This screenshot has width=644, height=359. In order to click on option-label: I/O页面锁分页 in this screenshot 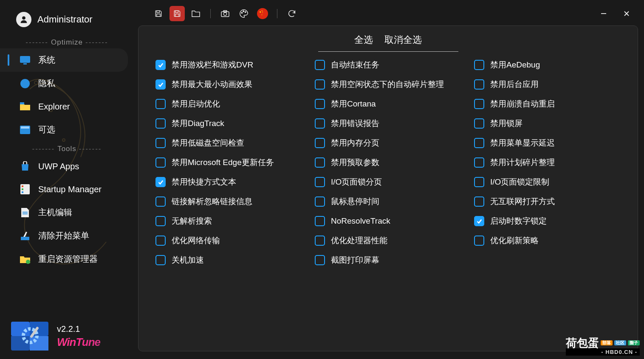, I will do `click(356, 182)`.